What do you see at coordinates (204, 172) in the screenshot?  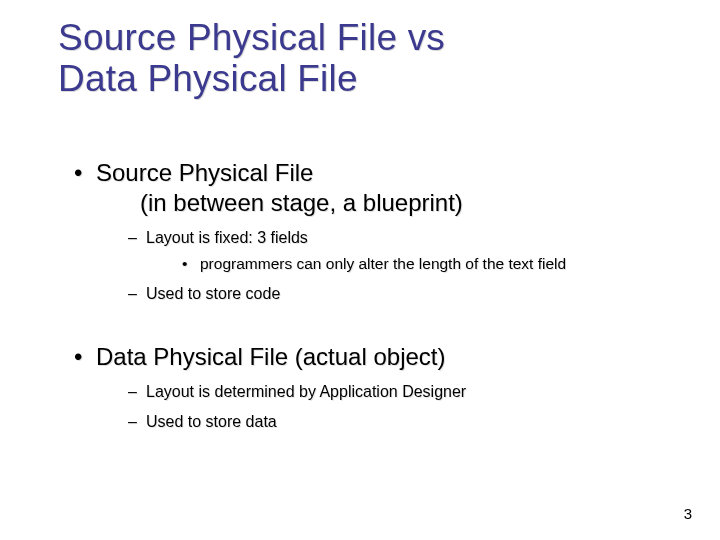 I see `bullet-text: Source Physical File` at bounding box center [204, 172].